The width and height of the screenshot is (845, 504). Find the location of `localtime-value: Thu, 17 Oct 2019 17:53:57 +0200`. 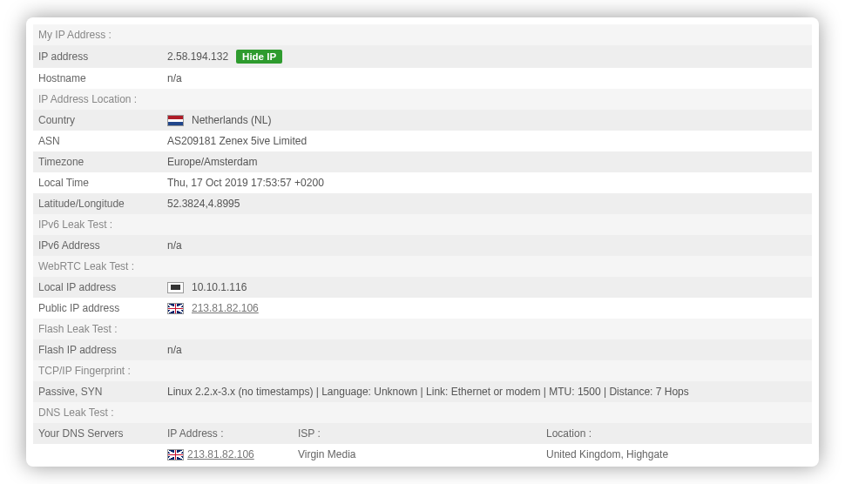

localtime-value: Thu, 17 Oct 2019 17:53:57 +0200 is located at coordinates (487, 183).